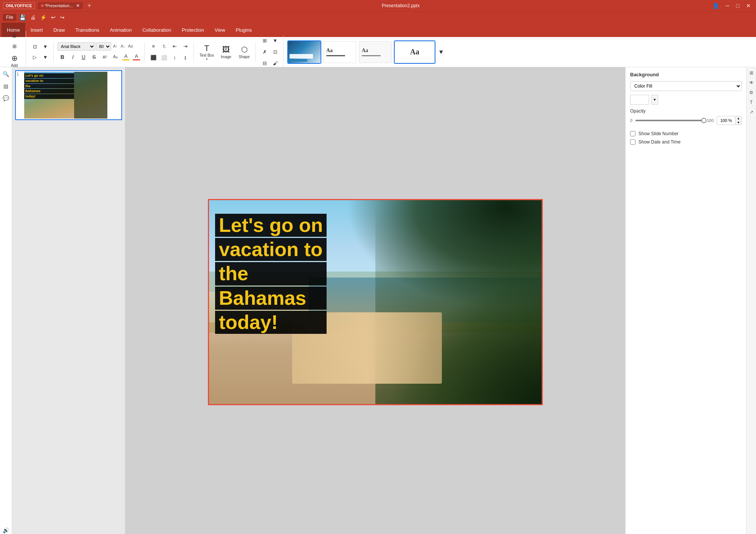 Image resolution: width=756 pixels, height=534 pixels. What do you see at coordinates (59, 30) in the screenshot?
I see `menu-draw: Draw` at bounding box center [59, 30].